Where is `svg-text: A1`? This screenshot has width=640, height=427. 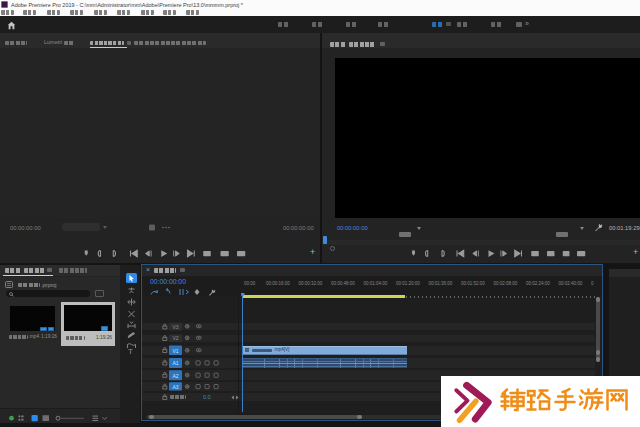
svg-text: A1 is located at coordinates (175, 363).